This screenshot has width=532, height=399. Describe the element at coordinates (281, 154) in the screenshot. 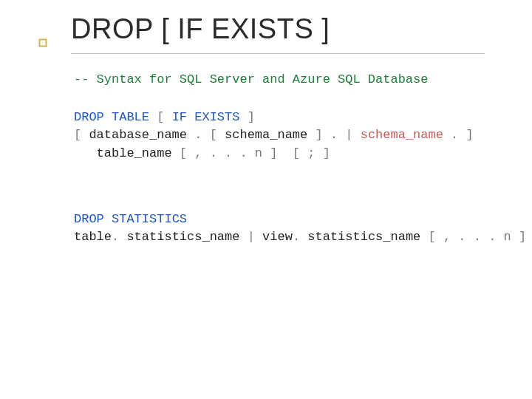

I see `drop-table-line-3: table_name [ , . . . n ] [ ; ]` at that location.